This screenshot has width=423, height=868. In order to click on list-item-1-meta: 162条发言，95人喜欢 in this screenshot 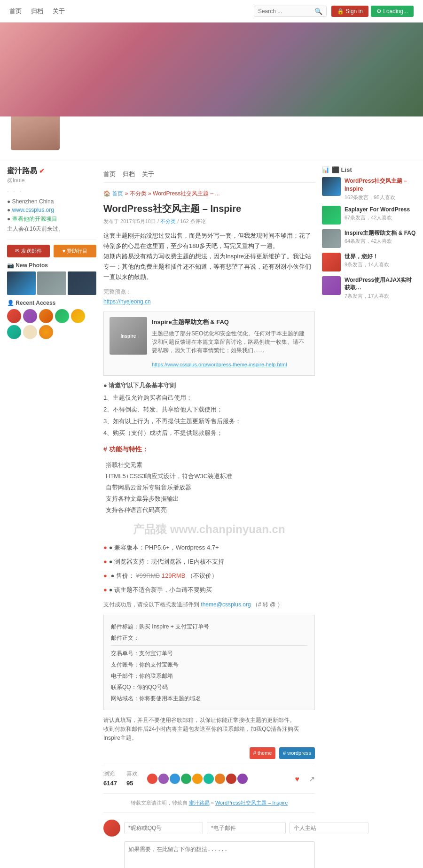, I will do `click(380, 197)`.